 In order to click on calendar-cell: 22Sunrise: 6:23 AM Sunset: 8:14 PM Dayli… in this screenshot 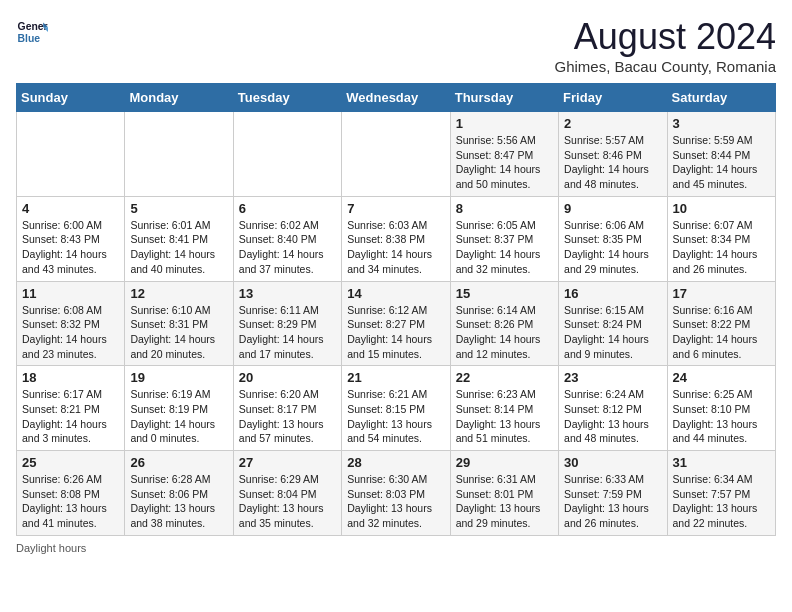, I will do `click(504, 408)`.